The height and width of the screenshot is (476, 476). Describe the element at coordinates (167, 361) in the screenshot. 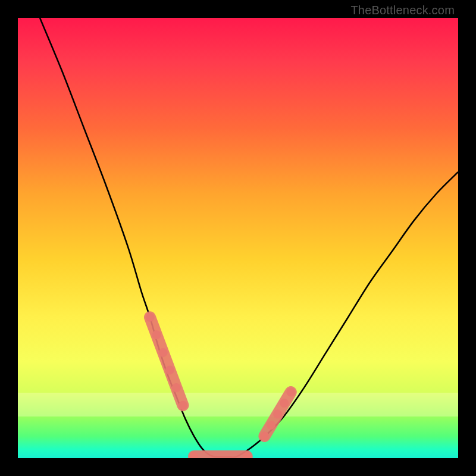

I see `marker-pill` at that location.